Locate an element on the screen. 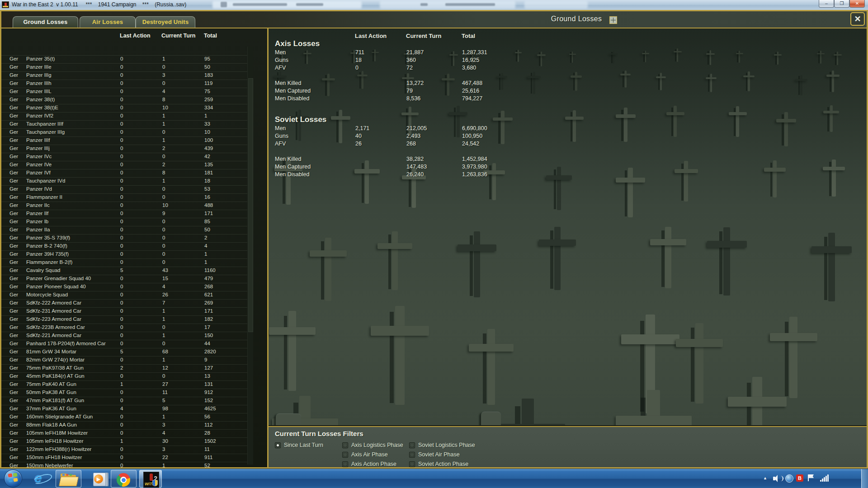 The width and height of the screenshot is (868, 488). table-row: GerSdKfz-231 Armored Car01171 is located at coordinates (125, 311).